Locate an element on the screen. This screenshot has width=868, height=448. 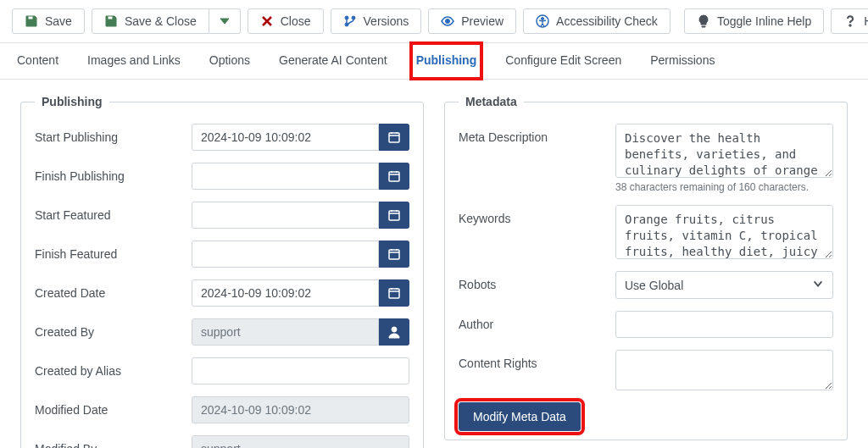
save-button: Save is located at coordinates (48, 21).